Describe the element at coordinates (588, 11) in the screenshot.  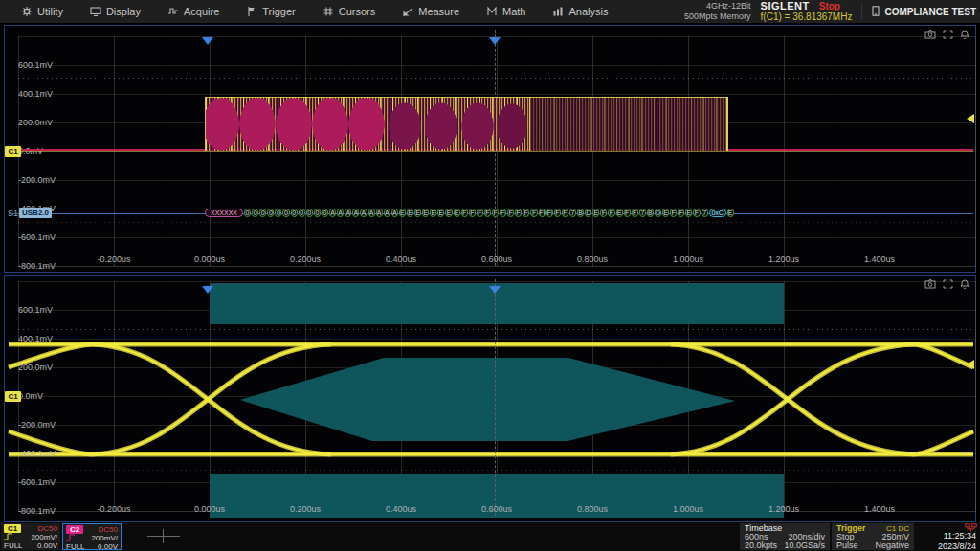
I see `menu-item-label: Analysis` at that location.